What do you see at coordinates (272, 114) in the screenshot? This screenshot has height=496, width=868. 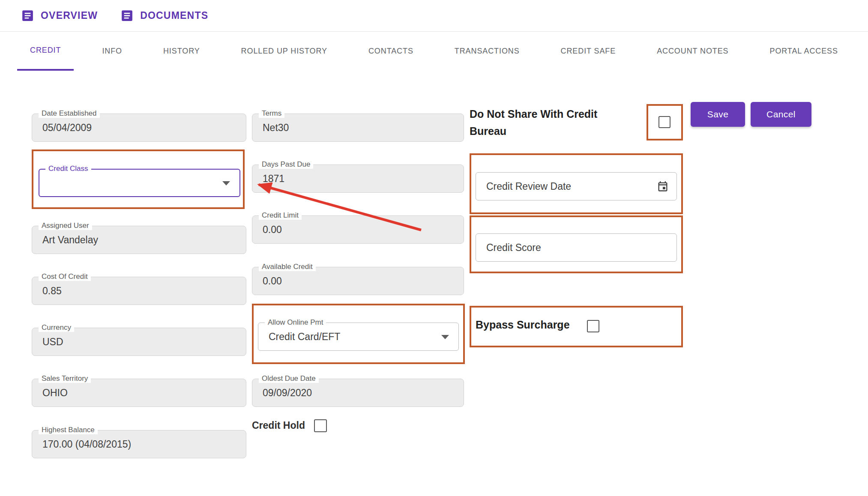 I see `terms-label: Terms` at bounding box center [272, 114].